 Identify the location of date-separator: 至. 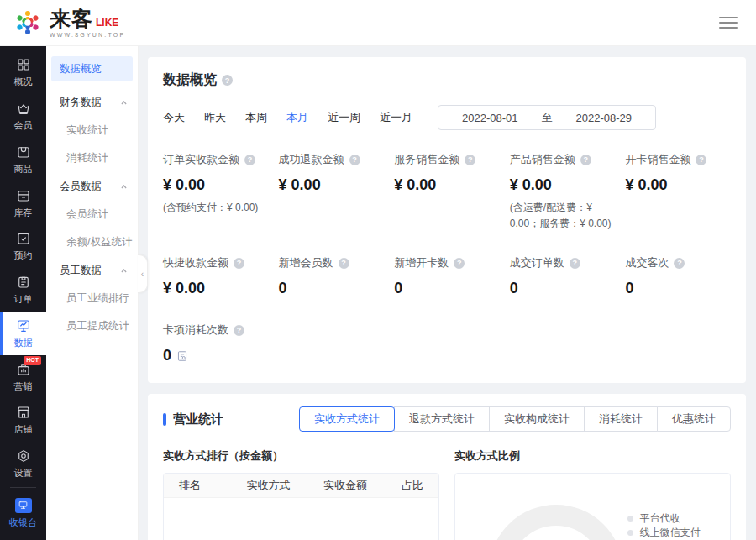
(548, 118).